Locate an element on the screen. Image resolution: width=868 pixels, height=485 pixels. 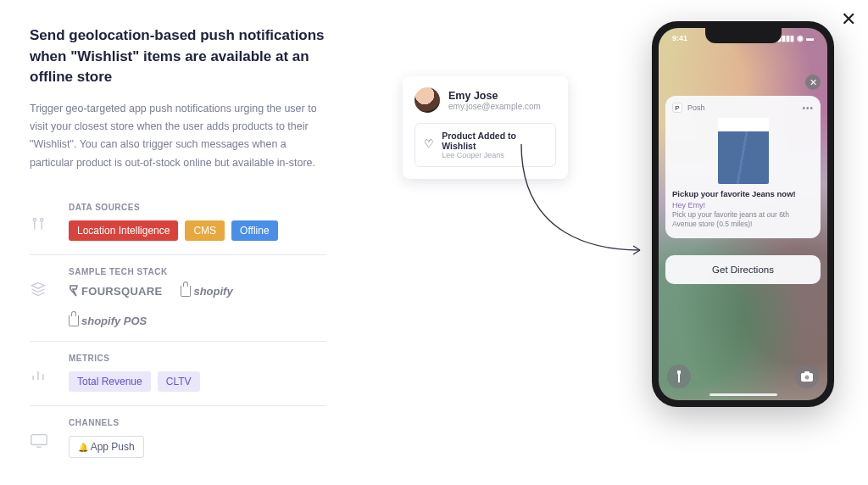
section-data-sources: DATA SOURCES Location Intelligence CMS O… is located at coordinates (178, 223).